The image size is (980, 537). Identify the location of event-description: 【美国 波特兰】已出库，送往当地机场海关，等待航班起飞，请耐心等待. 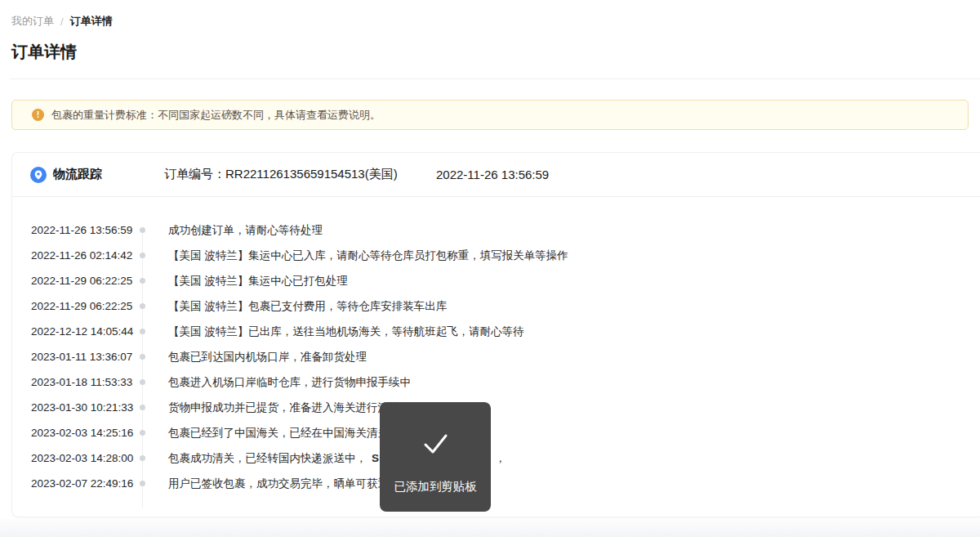
(346, 332).